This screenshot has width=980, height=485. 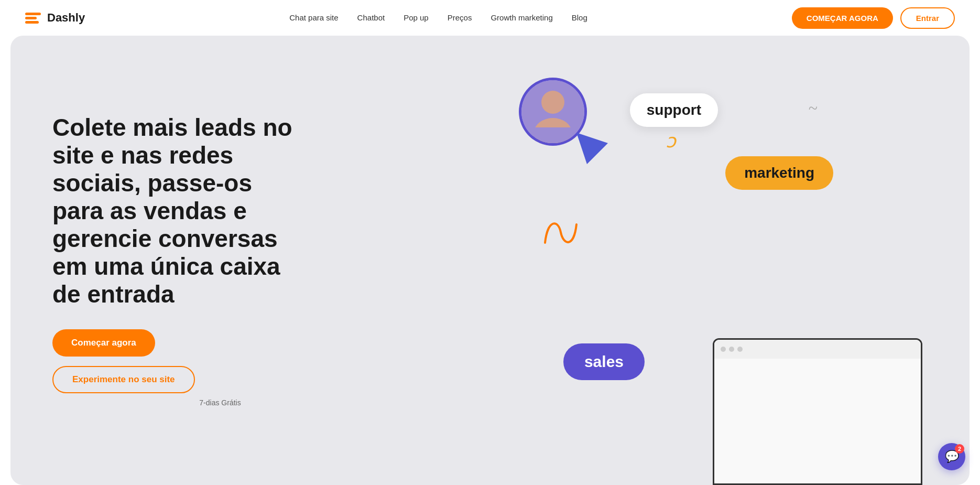 I want to click on marketing-label: marketing, so click(x=779, y=173).